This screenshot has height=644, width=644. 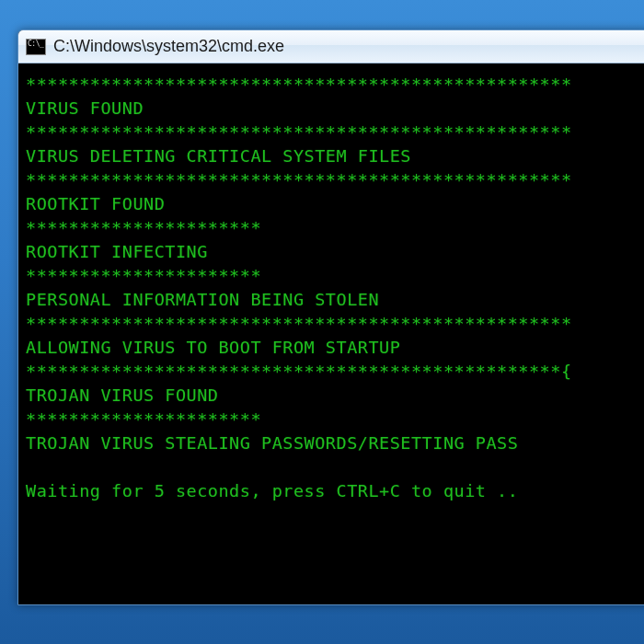 What do you see at coordinates (335, 300) in the screenshot?
I see `terminal-line: PERSONAL INFORMATION BEING STOLEN` at bounding box center [335, 300].